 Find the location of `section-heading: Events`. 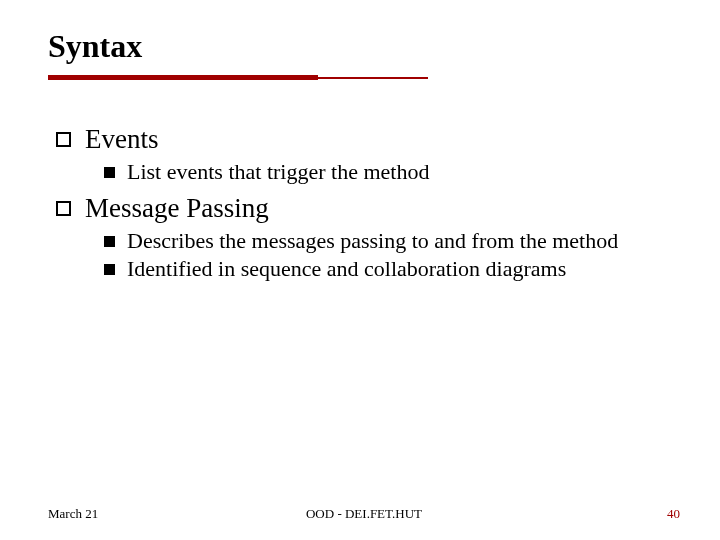

section-heading: Events is located at coordinates (368, 140).